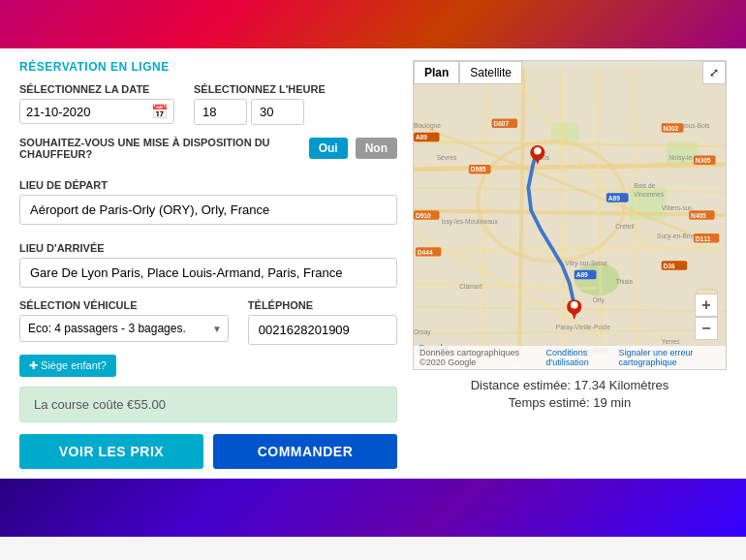 The width and height of the screenshot is (746, 560). What do you see at coordinates (703, 238) in the screenshot?
I see `svg-text: D111` at bounding box center [703, 238].